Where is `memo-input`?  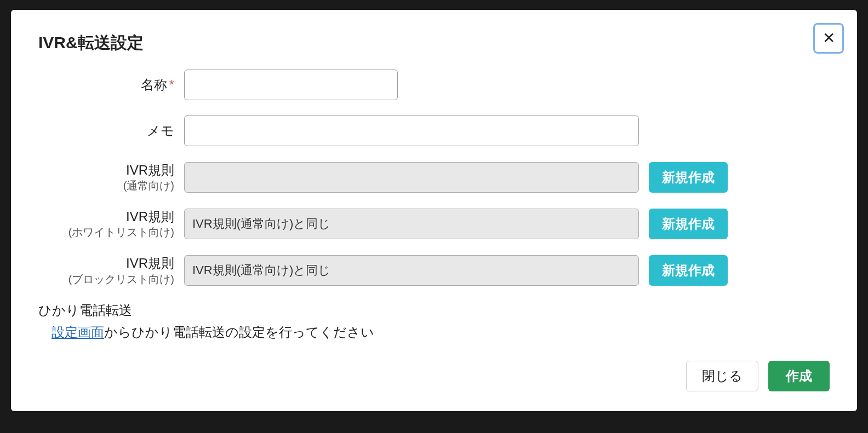 memo-input is located at coordinates (412, 131).